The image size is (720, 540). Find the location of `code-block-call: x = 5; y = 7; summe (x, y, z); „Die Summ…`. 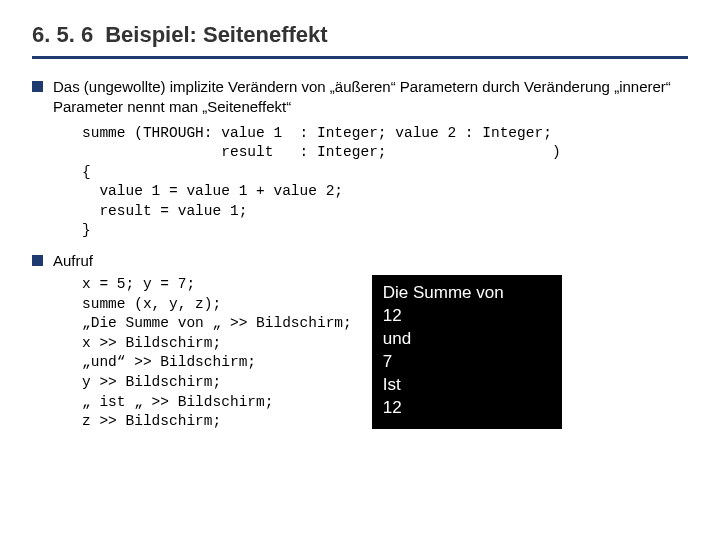

code-block-call: x = 5; y = 7; summe (x, y, z); „Die Summ… is located at coordinates (217, 354).